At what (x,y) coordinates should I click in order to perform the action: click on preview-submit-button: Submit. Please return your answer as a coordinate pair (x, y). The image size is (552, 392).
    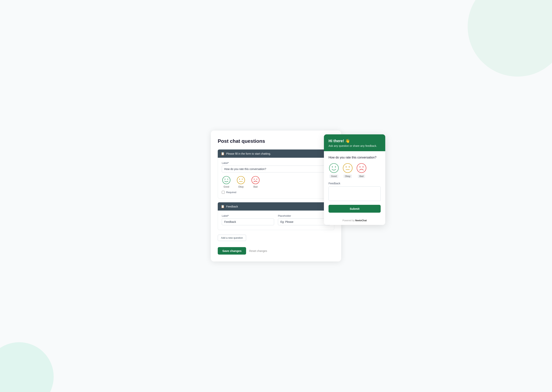
    Looking at the image, I should click on (355, 209).